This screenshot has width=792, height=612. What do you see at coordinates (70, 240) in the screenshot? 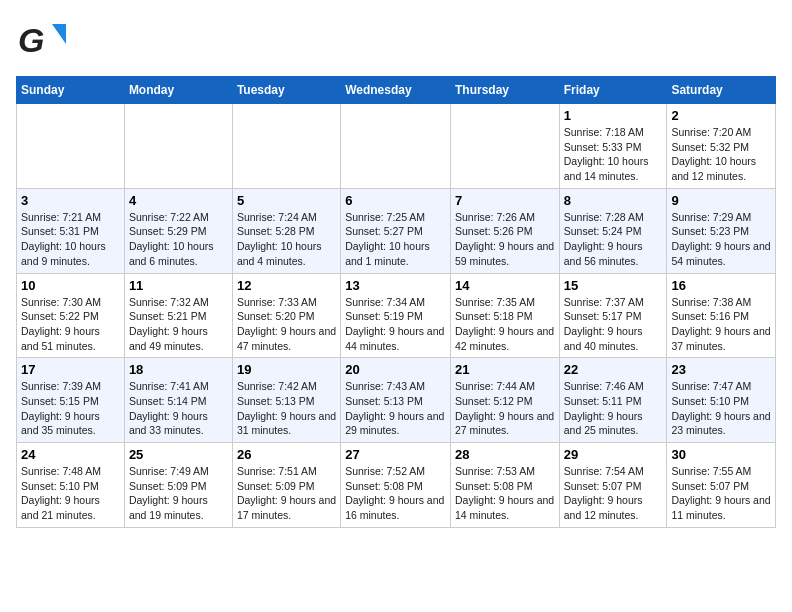
I see `day-info: Sunrise: 7:21 AM Sunset: 5:31 PM Dayligh…` at bounding box center [70, 240].